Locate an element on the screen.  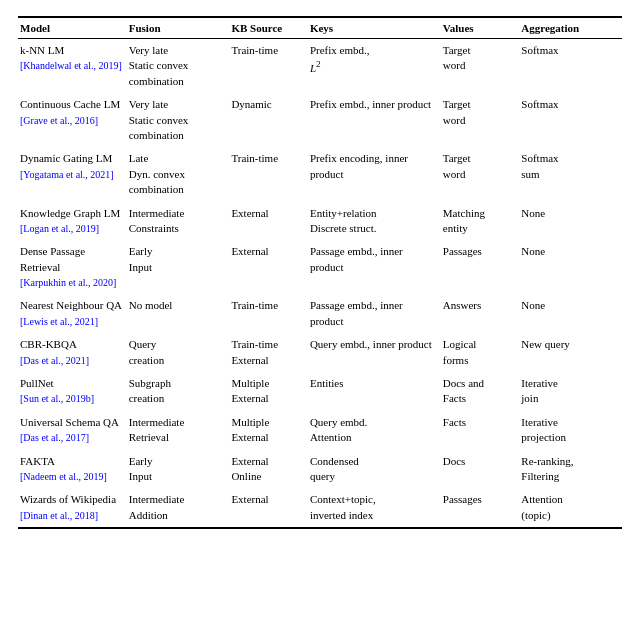
cell-values: Docs and Facts is located at coordinates (480, 392).